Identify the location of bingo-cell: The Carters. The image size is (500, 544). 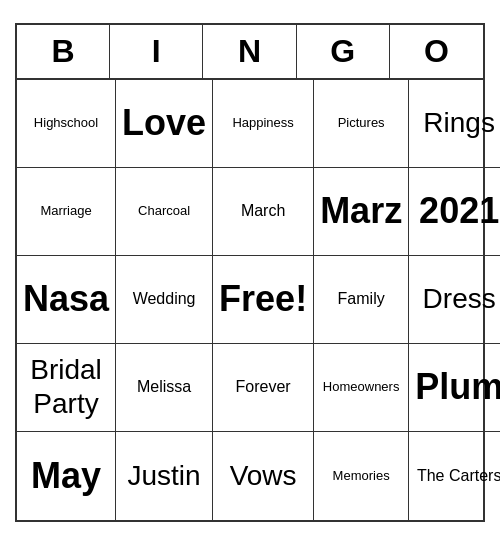
(454, 476).